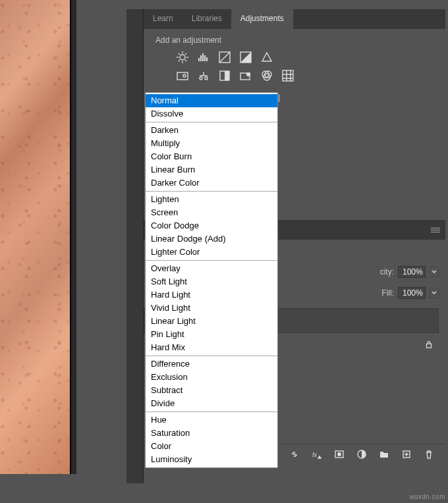 This screenshot has height=503, width=448. What do you see at coordinates (410, 293) in the screenshot?
I see `fill-control: Fill: 100%` at bounding box center [410, 293].